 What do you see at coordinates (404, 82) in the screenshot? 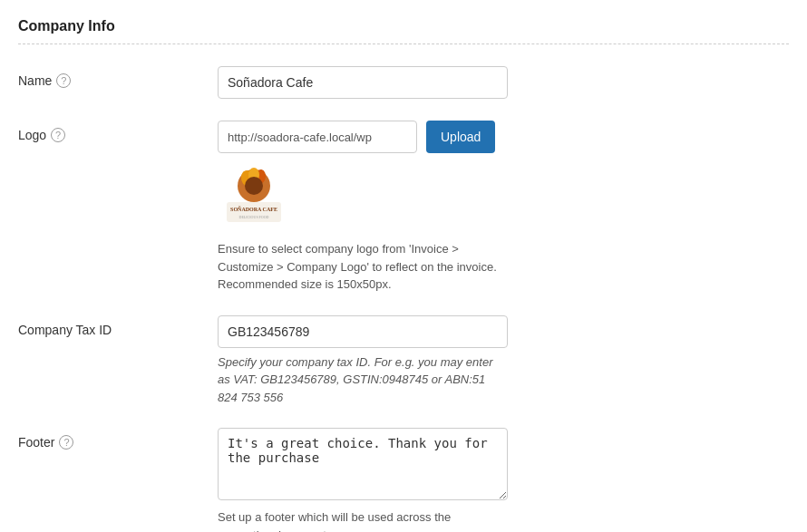
I see `name-row: Name ?` at bounding box center [404, 82].